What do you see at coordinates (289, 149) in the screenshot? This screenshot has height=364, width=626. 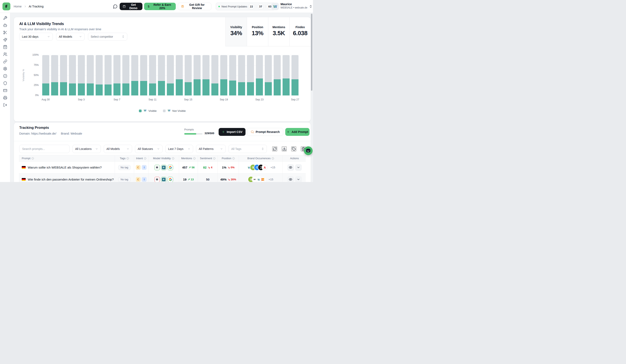 I see `table-toolbar` at bounding box center [289, 149].